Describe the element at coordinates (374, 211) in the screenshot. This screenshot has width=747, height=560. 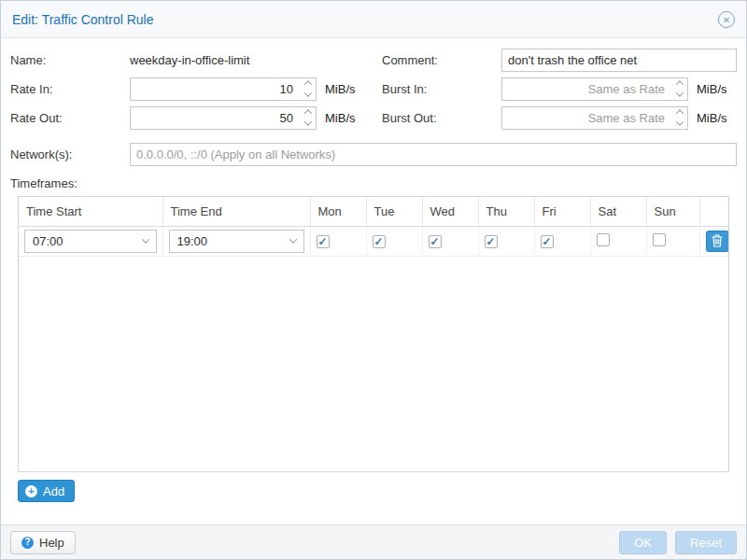
I see `timeframes-header-row: Time StartTime EndMonTueWedThuFriSatSun` at that location.